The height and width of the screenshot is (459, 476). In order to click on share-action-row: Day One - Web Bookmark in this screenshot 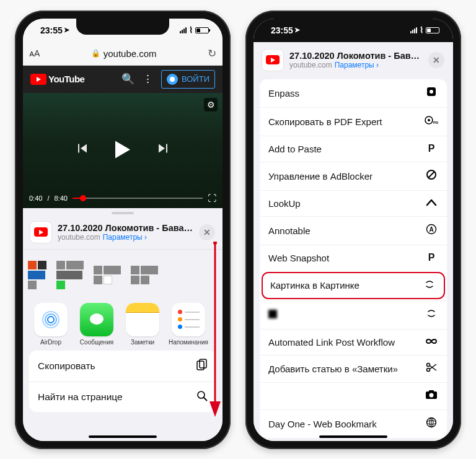, I will do `click(353, 424)`.